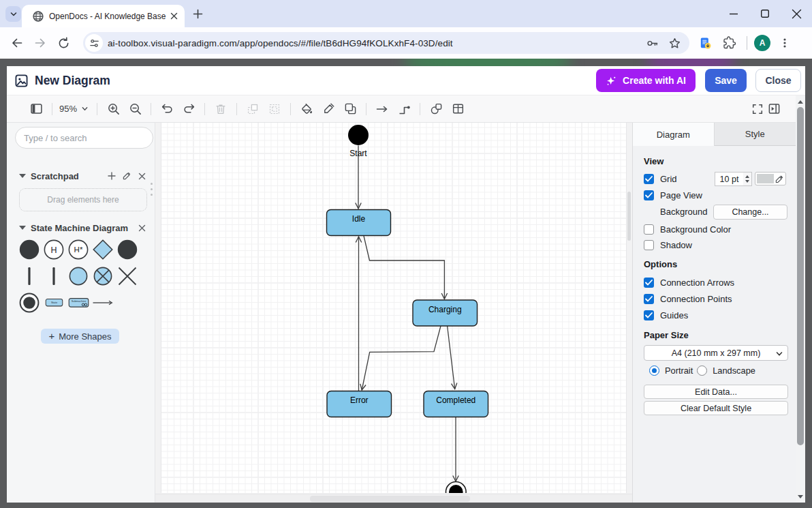 Image resolution: width=812 pixels, height=508 pixels. What do you see at coordinates (78, 275) in the screenshot?
I see `shape-entry-point` at bounding box center [78, 275].